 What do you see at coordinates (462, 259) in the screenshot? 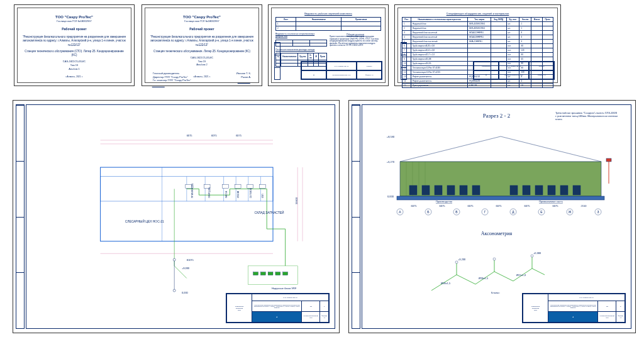
I see `svg-text: +3,200` at bounding box center [462, 259].